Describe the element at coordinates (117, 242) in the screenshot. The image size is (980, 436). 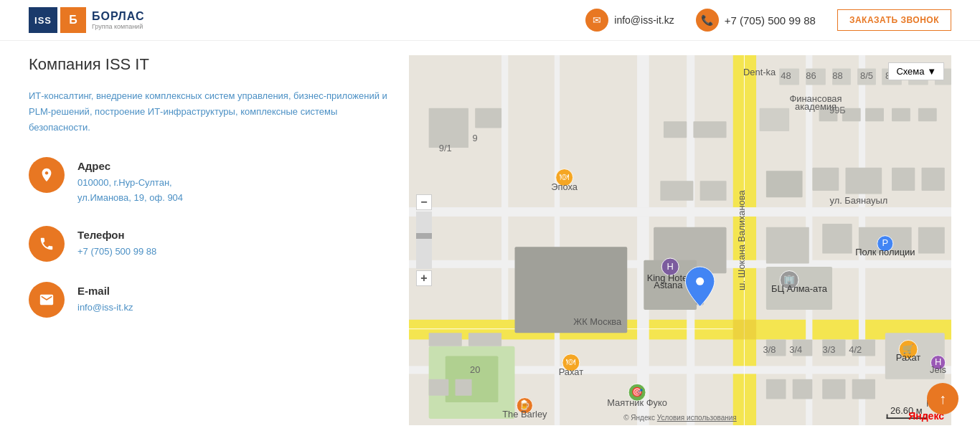
I see `phone-info: Телефон +7 (705) 500 99 88` at that location.